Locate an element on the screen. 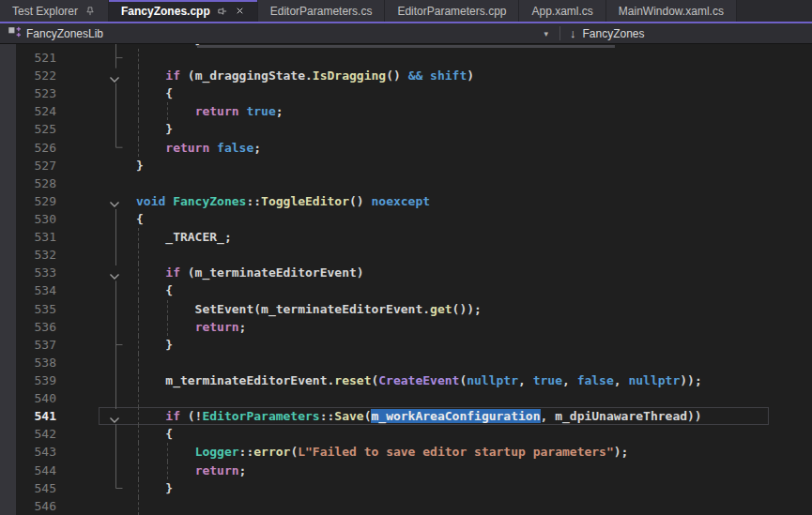 The height and width of the screenshot is (515, 812). code-line-539: 539 m_terminateEditorEvent.reset(CreateE… is located at coordinates (406, 381).